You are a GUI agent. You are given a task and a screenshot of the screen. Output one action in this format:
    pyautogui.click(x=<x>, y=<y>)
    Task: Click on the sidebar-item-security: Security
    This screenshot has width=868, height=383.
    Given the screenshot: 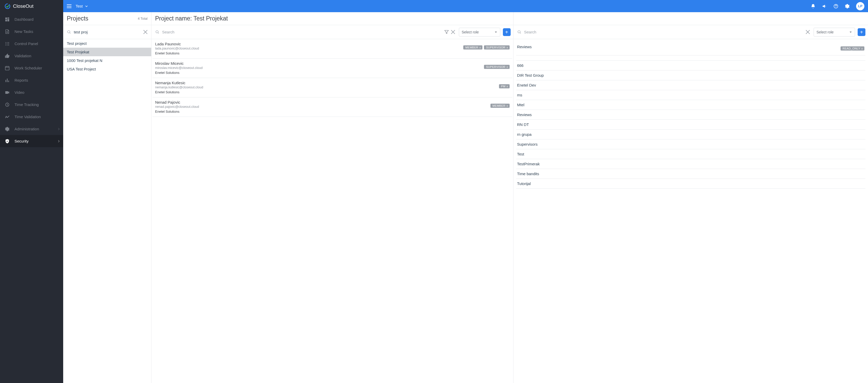 What is the action you would take?
    pyautogui.click(x=32, y=141)
    